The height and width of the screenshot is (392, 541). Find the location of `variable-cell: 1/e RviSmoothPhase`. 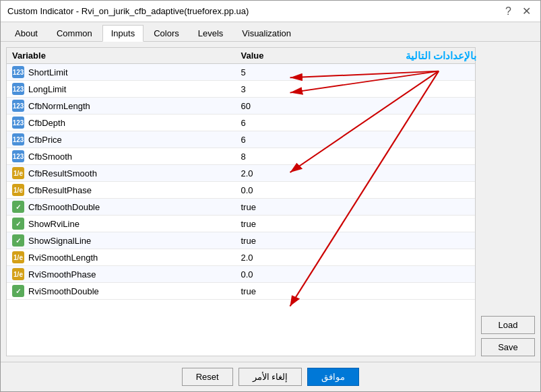

variable-cell: 1/e RviSmoothPhase is located at coordinates (127, 274).